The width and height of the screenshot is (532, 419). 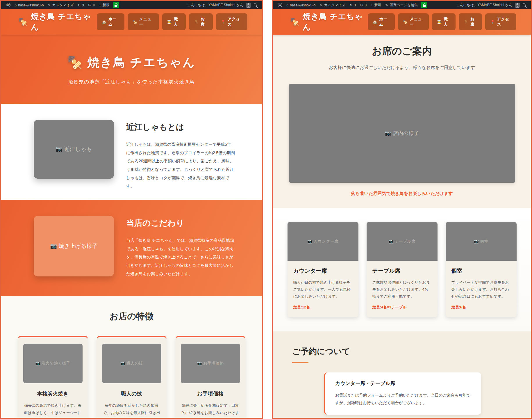 What do you see at coordinates (53, 394) in the screenshot?
I see `feature-title: 本格炭火焼き` at bounding box center [53, 394].